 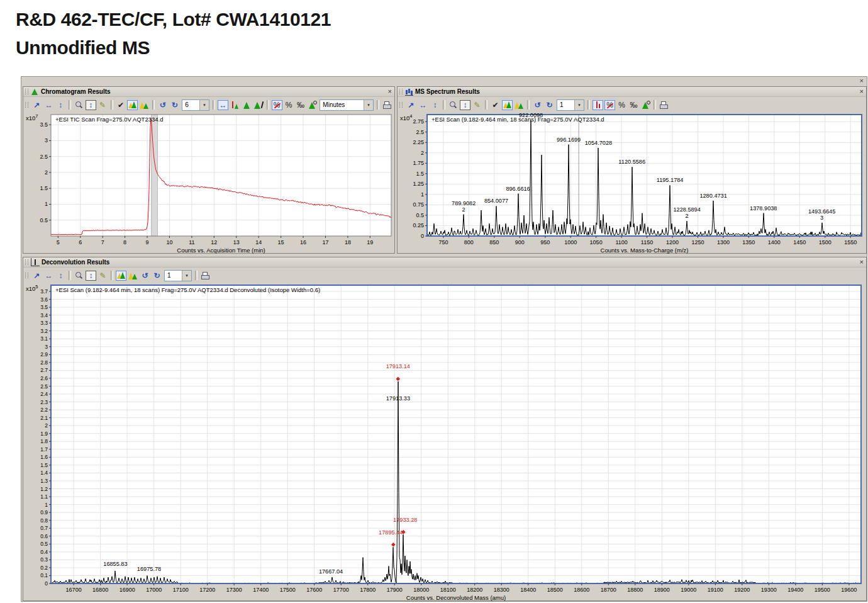 What do you see at coordinates (44, 363) in the screenshot?
I see `y-tick-label: 2.8` at bounding box center [44, 363].